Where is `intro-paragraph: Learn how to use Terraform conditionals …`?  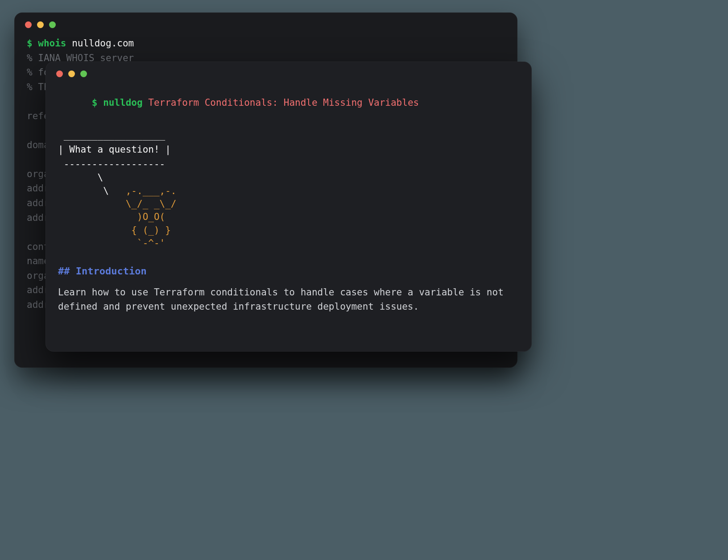
intro-paragraph: Learn how to use Terraform conditionals … is located at coordinates (283, 300).